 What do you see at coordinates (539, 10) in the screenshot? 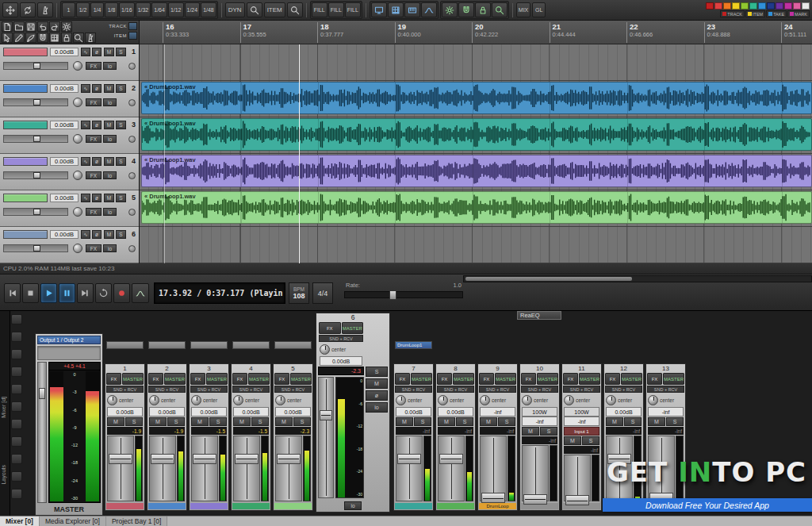
I see `gl-button: GL` at bounding box center [539, 10].